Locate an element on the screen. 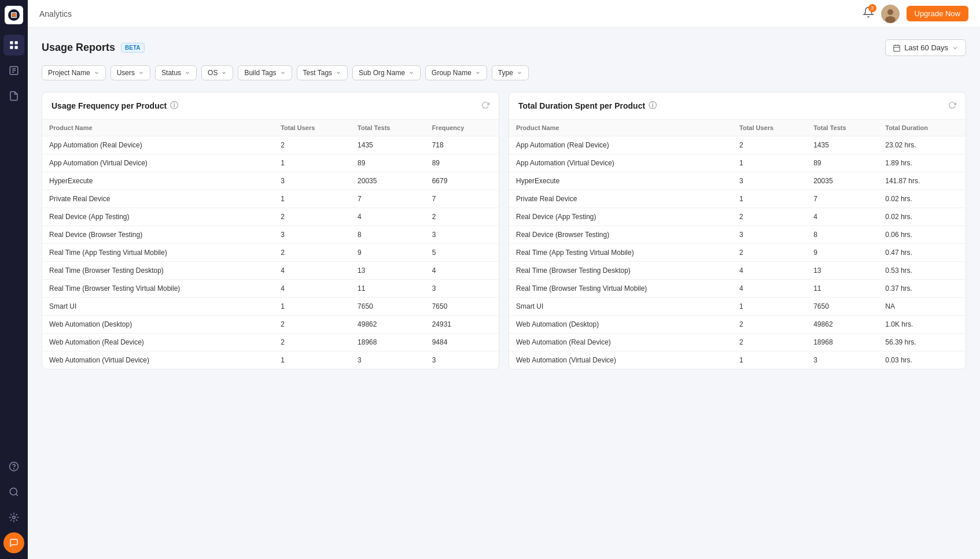 Image resolution: width=980 pixels, height=559 pixels. filter-os-label: OS is located at coordinates (213, 73).